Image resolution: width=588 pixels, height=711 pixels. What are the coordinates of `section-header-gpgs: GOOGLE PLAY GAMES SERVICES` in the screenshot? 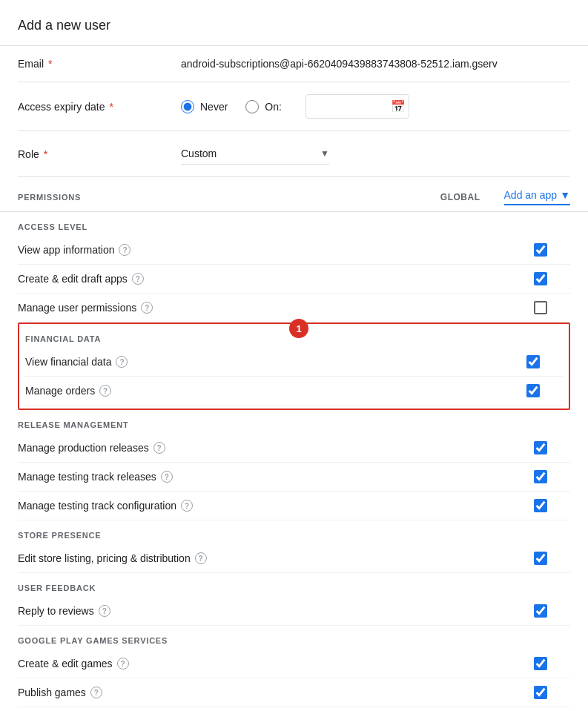 It's located at (294, 638).